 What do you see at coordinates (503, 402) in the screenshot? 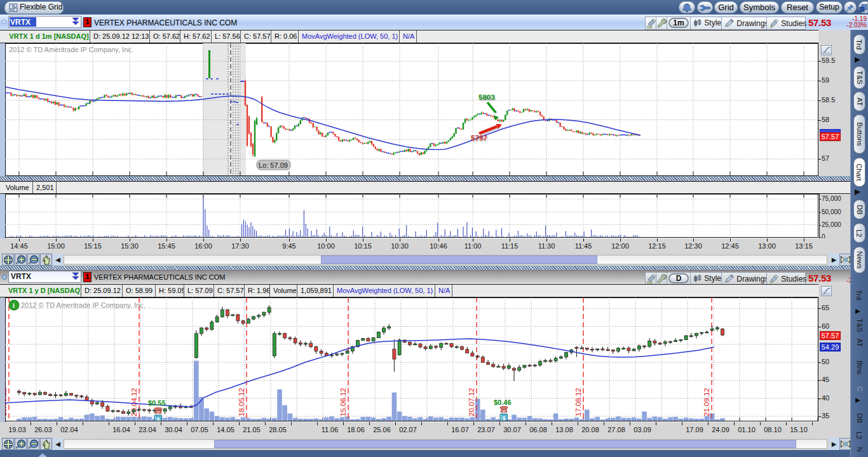
I see `svg-text: $0.46` at bounding box center [503, 402].